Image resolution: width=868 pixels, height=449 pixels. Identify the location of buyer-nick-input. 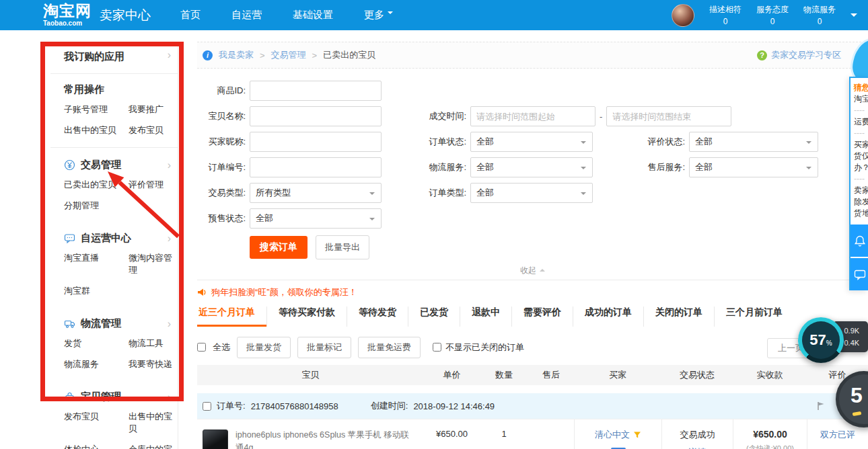
(316, 142).